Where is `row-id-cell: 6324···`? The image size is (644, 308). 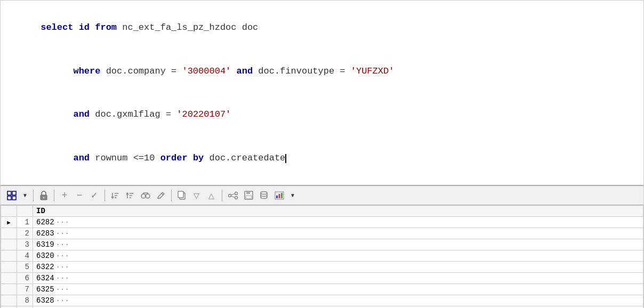 row-id-cell: 6324··· is located at coordinates (338, 278).